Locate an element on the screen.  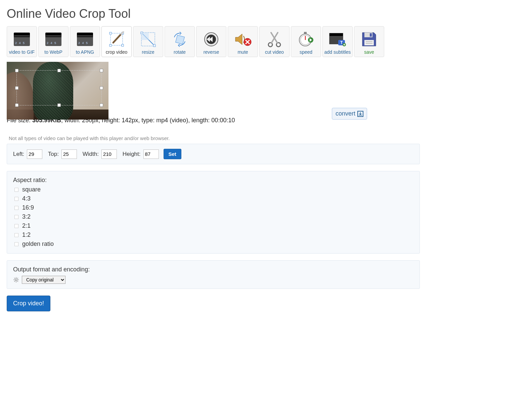
top-label: Top: is located at coordinates (53, 154).